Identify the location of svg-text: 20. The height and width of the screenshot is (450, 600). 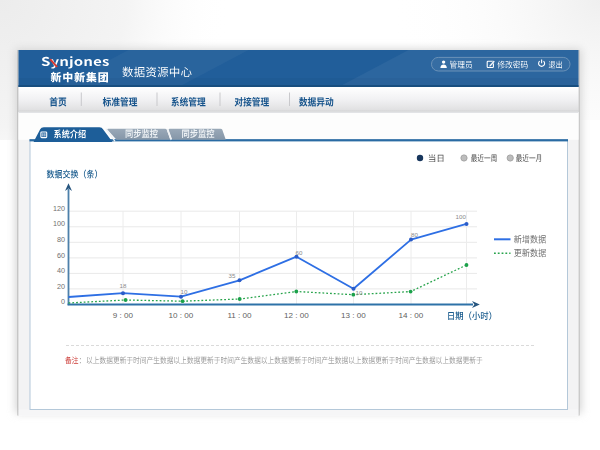
(61, 286).